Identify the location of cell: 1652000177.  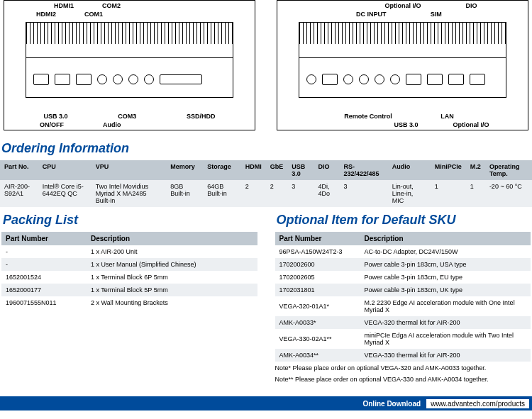
(44, 290).